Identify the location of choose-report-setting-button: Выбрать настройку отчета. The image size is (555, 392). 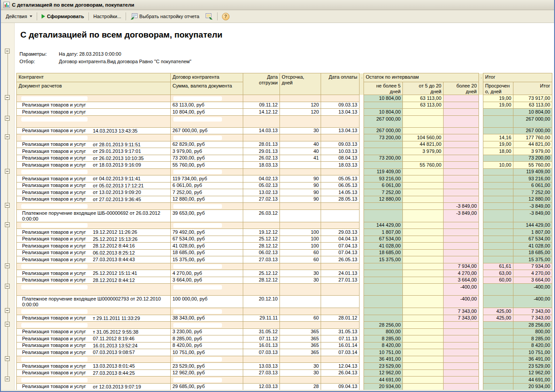
(165, 17).